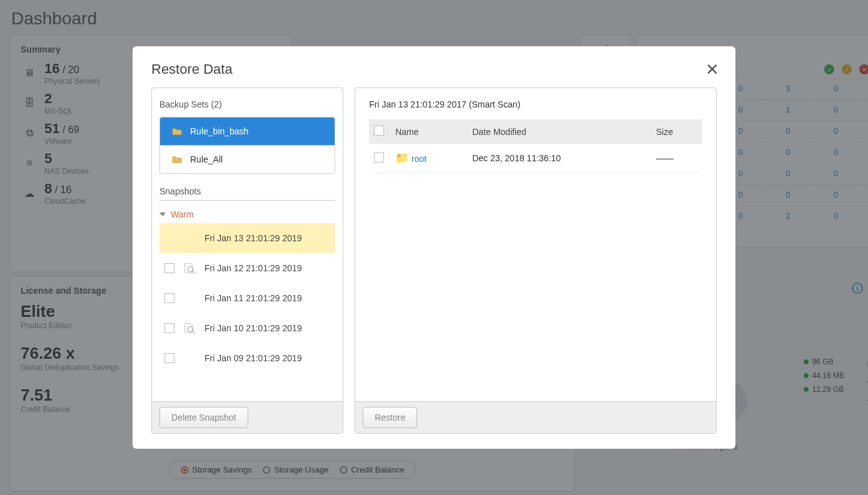  What do you see at coordinates (163, 214) in the screenshot?
I see `chevron-down-icon` at bounding box center [163, 214].